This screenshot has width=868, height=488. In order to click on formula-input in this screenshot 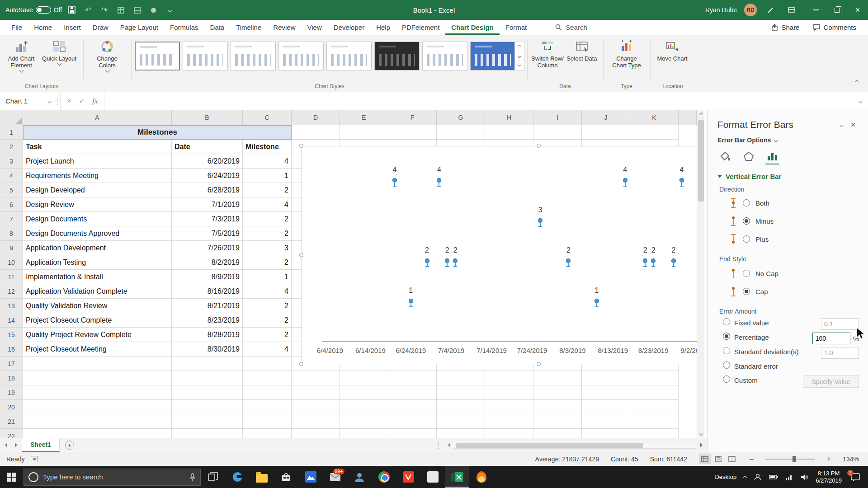, I will do `click(478, 101)`.